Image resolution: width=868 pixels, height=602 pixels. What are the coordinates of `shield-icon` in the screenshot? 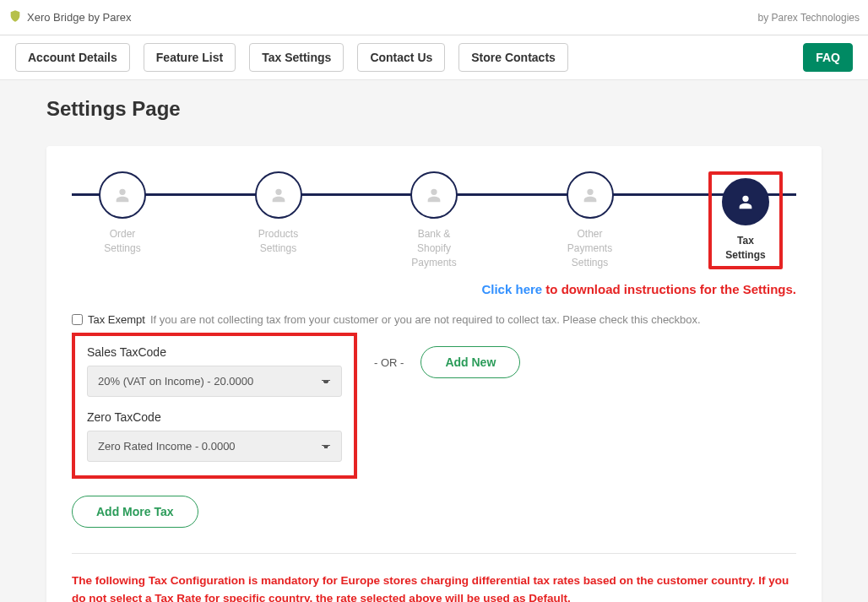 It's located at (15, 17).